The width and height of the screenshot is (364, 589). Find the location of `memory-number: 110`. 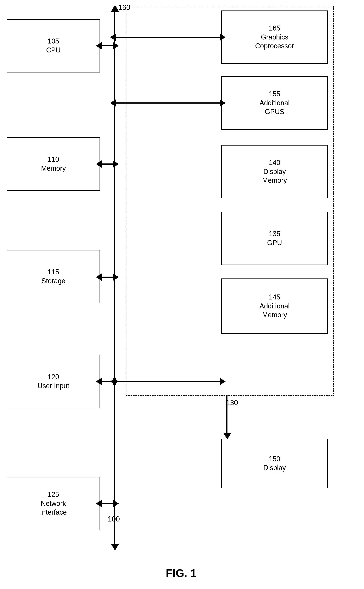

memory-number: 110 is located at coordinates (53, 159).